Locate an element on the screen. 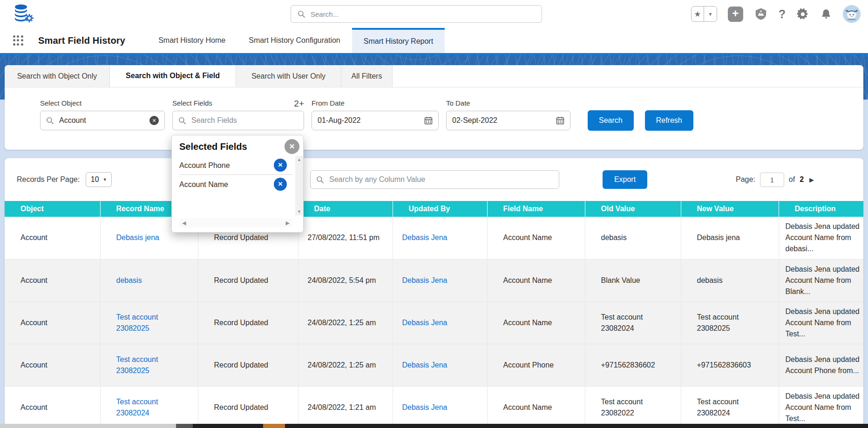 The height and width of the screenshot is (428, 868). scroll-left-icon: ◀ is located at coordinates (184, 223).